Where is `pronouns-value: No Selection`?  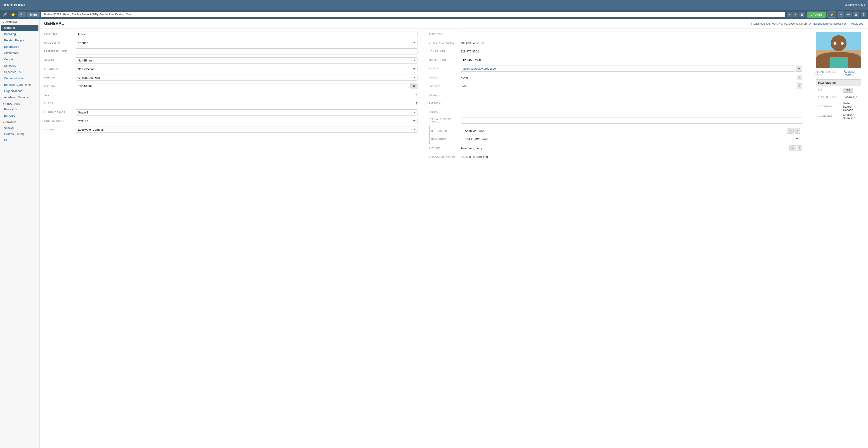 pronouns-value: No Selection is located at coordinates (247, 69).